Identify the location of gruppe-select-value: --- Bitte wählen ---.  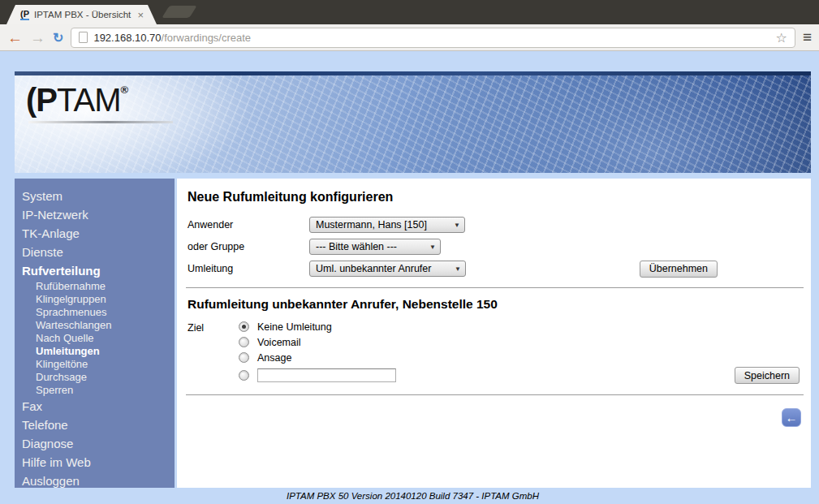
(356, 247).